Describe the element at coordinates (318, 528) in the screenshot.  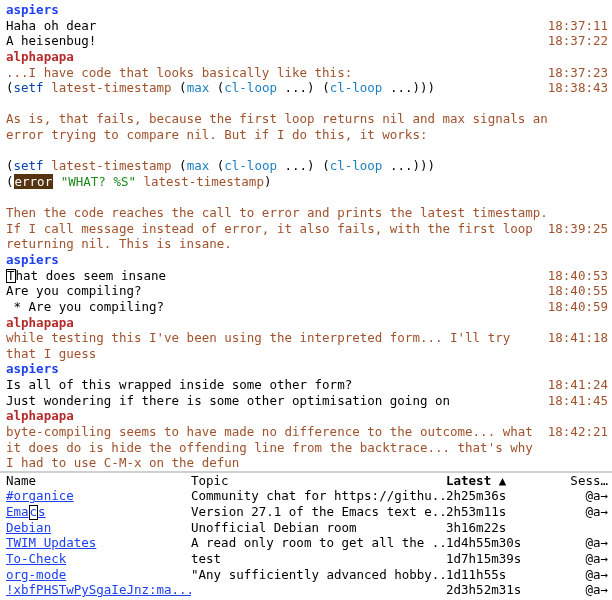
I see `room-topic: Unofficial Debian room` at that location.